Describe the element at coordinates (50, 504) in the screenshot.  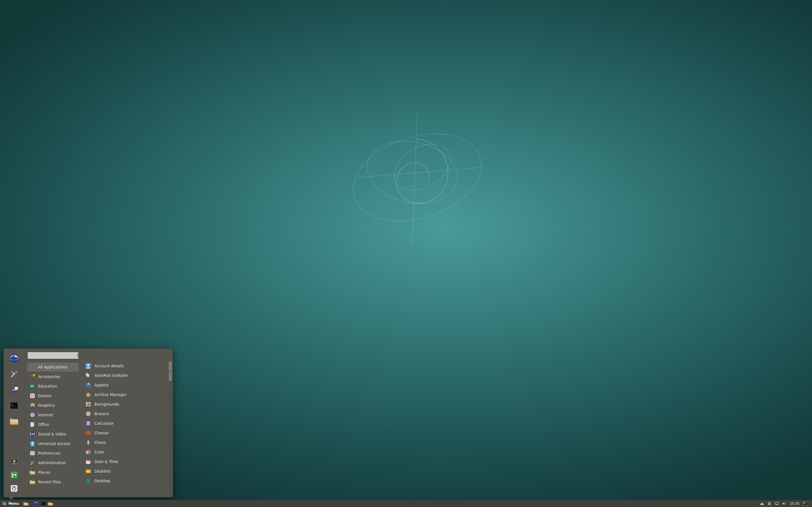
I see `launcher-file-manager` at that location.